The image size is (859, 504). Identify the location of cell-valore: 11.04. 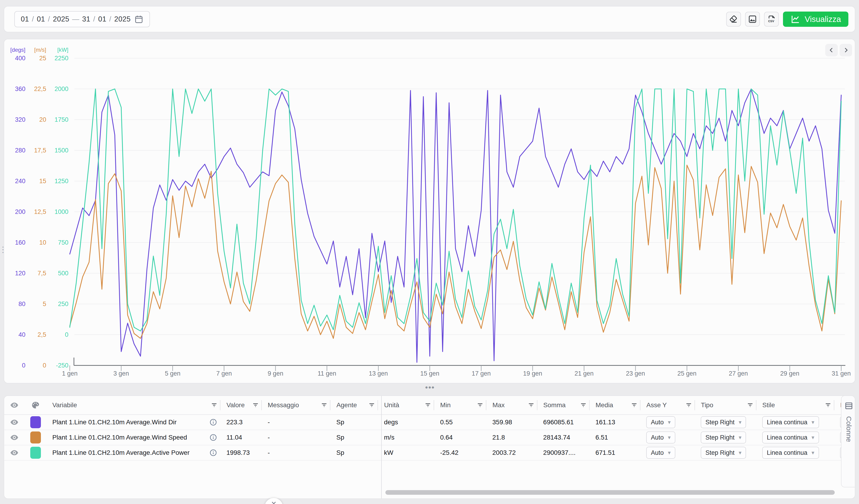
(241, 438).